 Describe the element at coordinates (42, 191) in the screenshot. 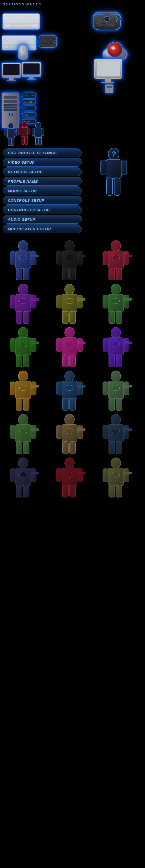

I see `menu-list: EDIT PROFILE SETTINGS VIDEO SETUP NETWOR…` at that location.